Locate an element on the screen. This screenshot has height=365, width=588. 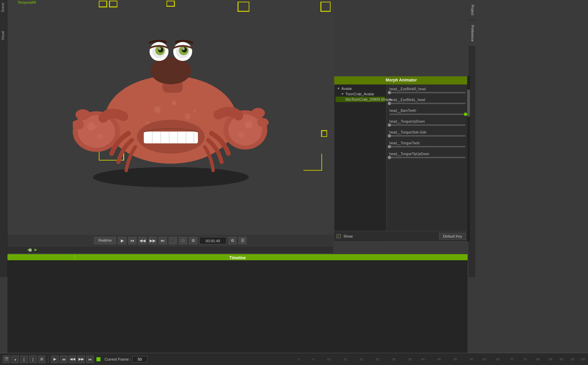
slider-row-0: head__EyeBlinkR_head is located at coordinates (428, 90).